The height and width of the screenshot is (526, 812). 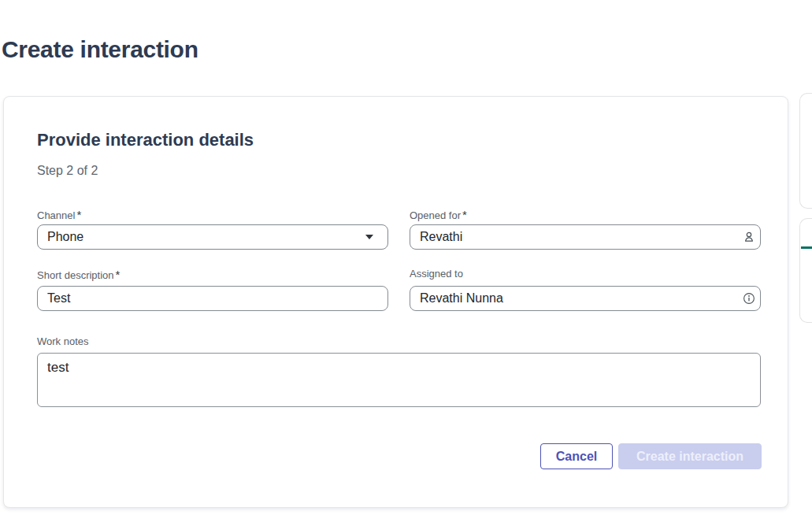 I want to click on assigned-to-label: Assigned to, so click(x=436, y=274).